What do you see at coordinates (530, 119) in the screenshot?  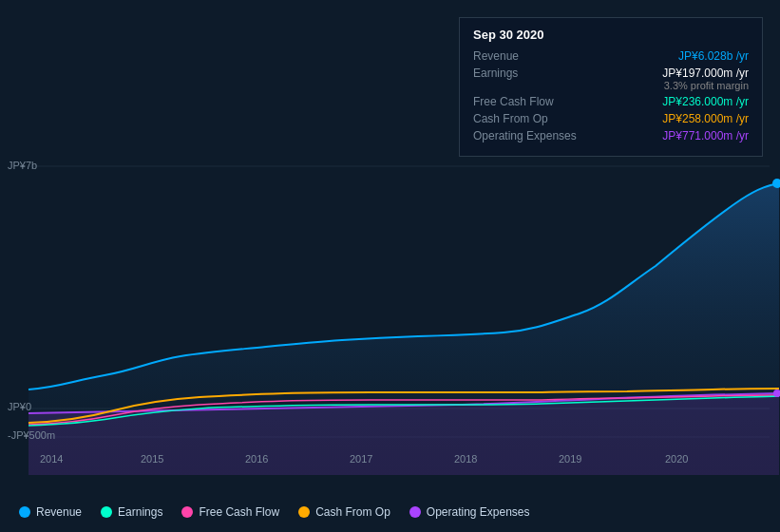 I see `tooltip-cashfromop-label: Cash From Op` at bounding box center [530, 119].